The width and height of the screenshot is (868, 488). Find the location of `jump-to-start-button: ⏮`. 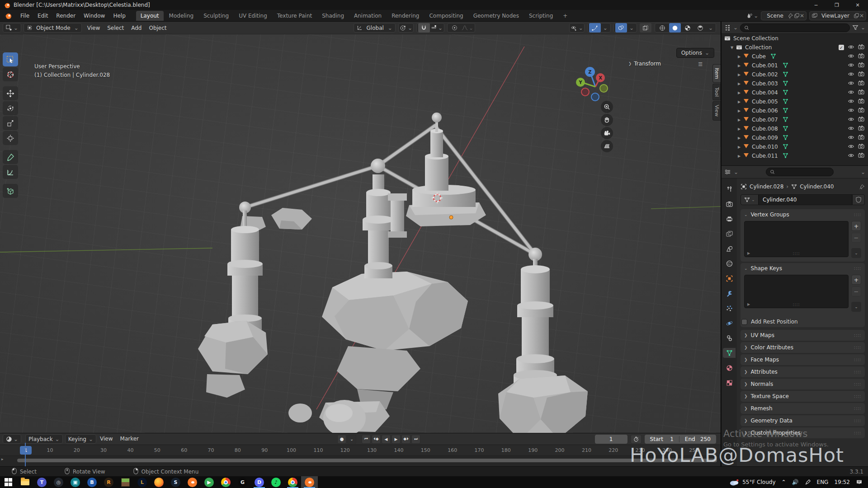

jump-to-start-button: ⏮ is located at coordinates (366, 439).